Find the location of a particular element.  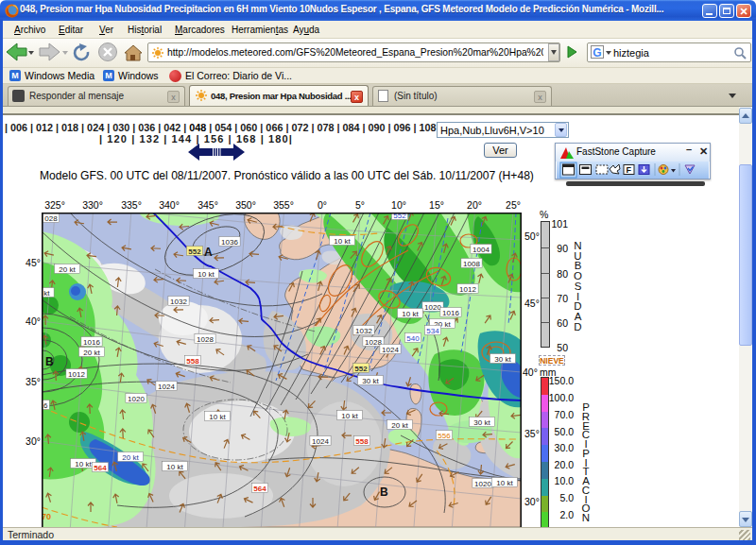

svg-text: 534 is located at coordinates (433, 331).